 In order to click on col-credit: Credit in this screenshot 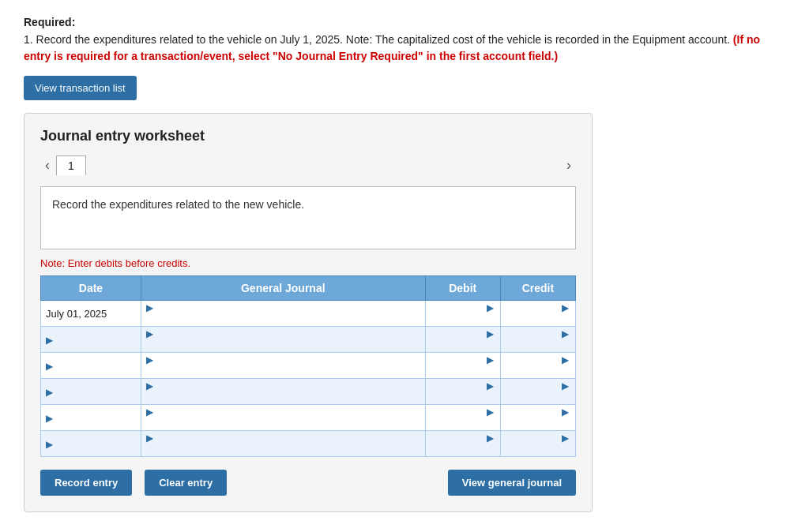, I will do `click(537, 289)`.